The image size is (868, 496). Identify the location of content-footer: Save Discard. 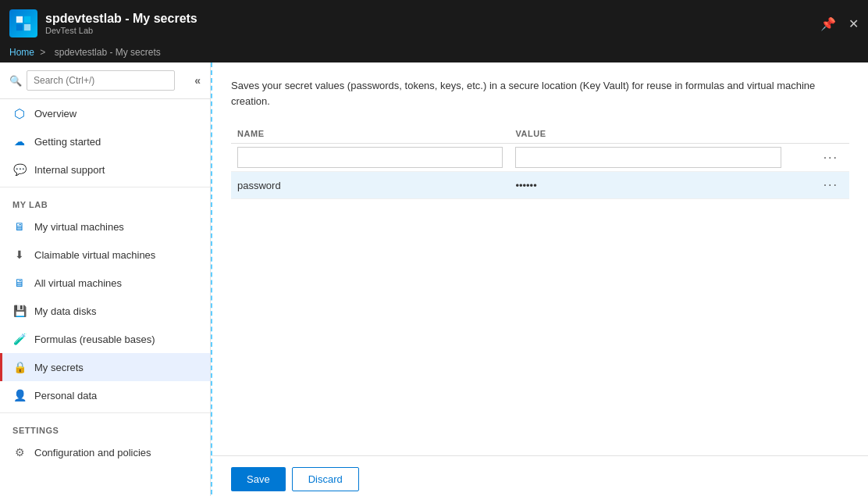
(540, 476).